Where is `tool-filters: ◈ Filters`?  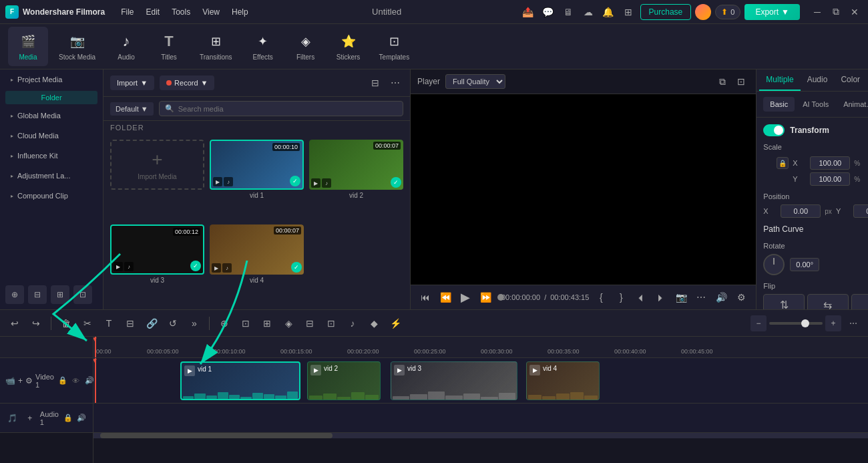 tool-filters: ◈ Filters is located at coordinates (306, 47).